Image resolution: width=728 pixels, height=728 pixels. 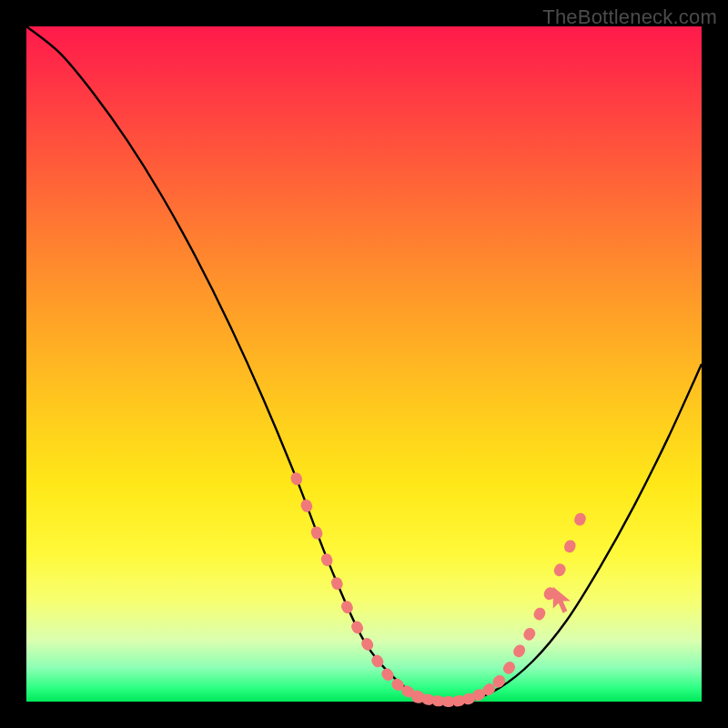 What do you see at coordinates (562, 601) in the screenshot?
I see `cursor-arrow-icon` at bounding box center [562, 601].